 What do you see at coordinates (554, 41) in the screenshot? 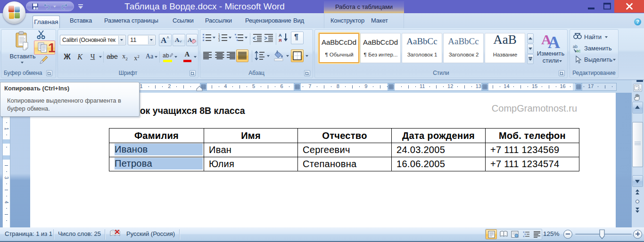
I see `svg-text: A` at bounding box center [554, 41].